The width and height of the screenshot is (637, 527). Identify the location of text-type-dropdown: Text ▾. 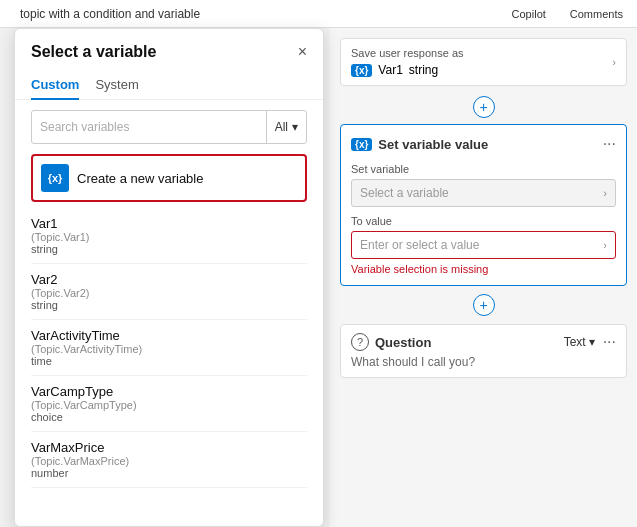
(580, 342).